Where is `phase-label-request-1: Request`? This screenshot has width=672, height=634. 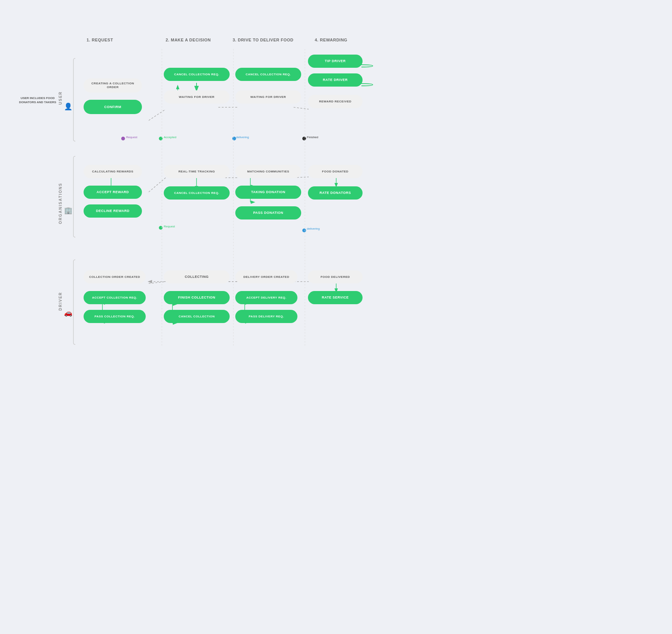
phase-label-request-1: Request is located at coordinates (132, 137).